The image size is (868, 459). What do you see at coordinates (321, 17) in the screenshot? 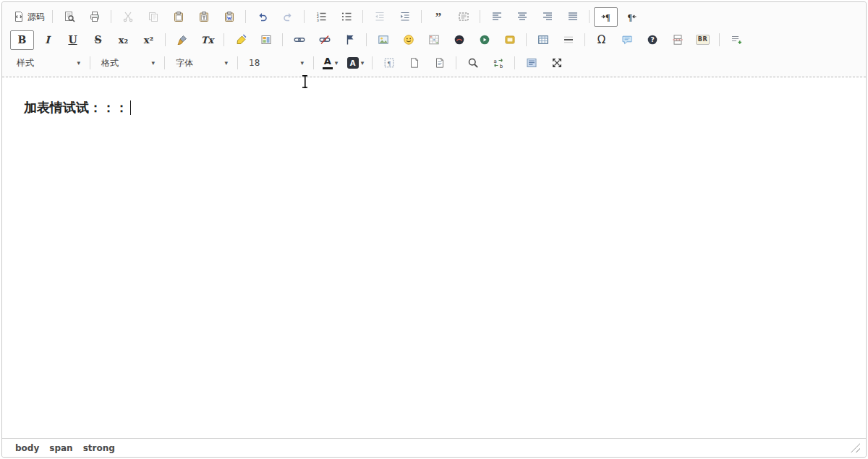
I see `list-num-icon: 123` at bounding box center [321, 17].